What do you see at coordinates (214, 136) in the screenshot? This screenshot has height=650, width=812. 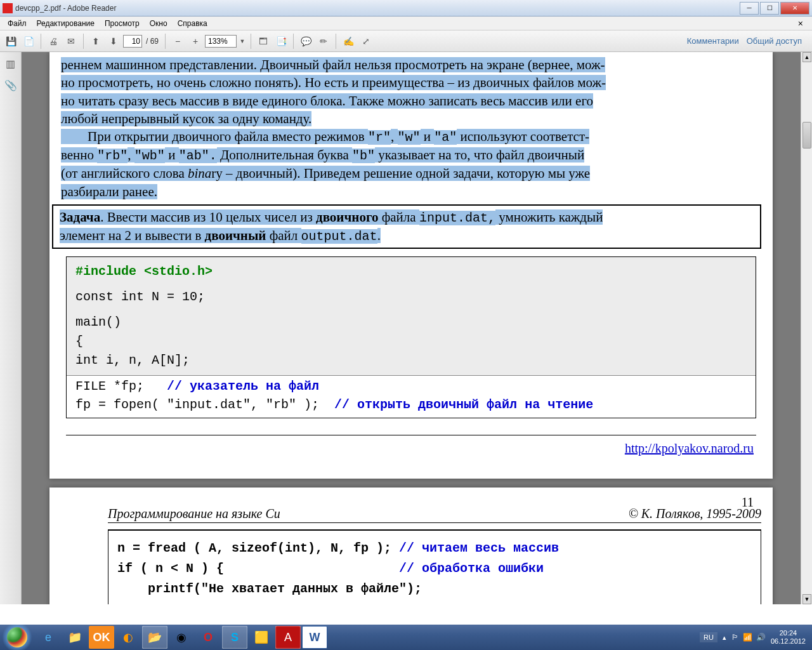 I see `selected-text: При открытии двоичного файла вместо режи…` at bounding box center [214, 136].